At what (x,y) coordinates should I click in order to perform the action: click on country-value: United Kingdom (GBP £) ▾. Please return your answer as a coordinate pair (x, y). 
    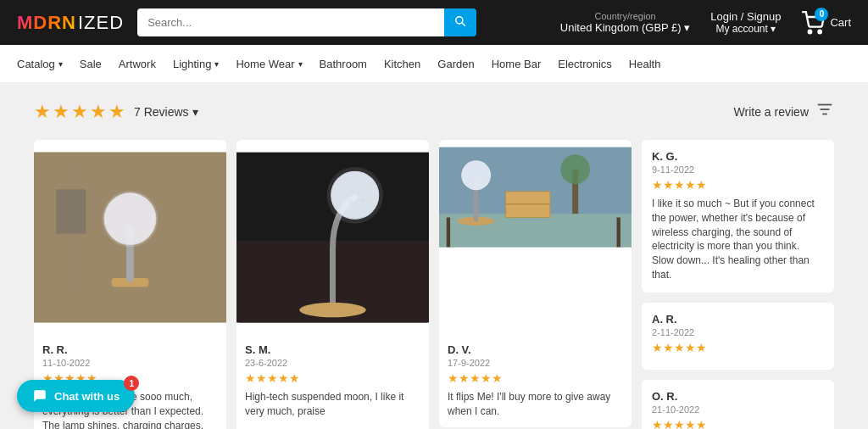
    Looking at the image, I should click on (626, 27).